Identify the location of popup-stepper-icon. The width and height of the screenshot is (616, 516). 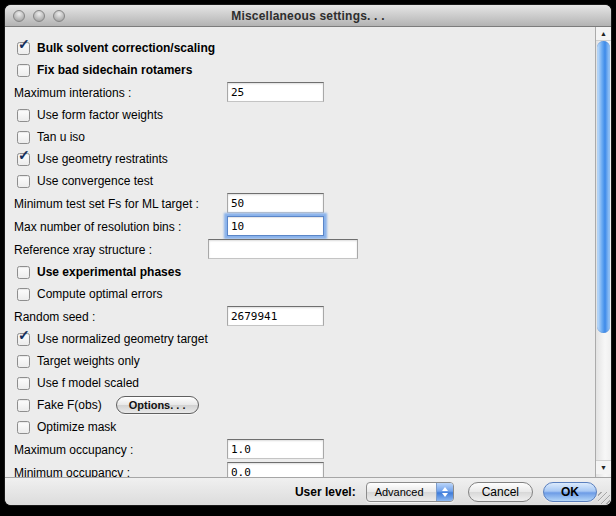
(444, 492).